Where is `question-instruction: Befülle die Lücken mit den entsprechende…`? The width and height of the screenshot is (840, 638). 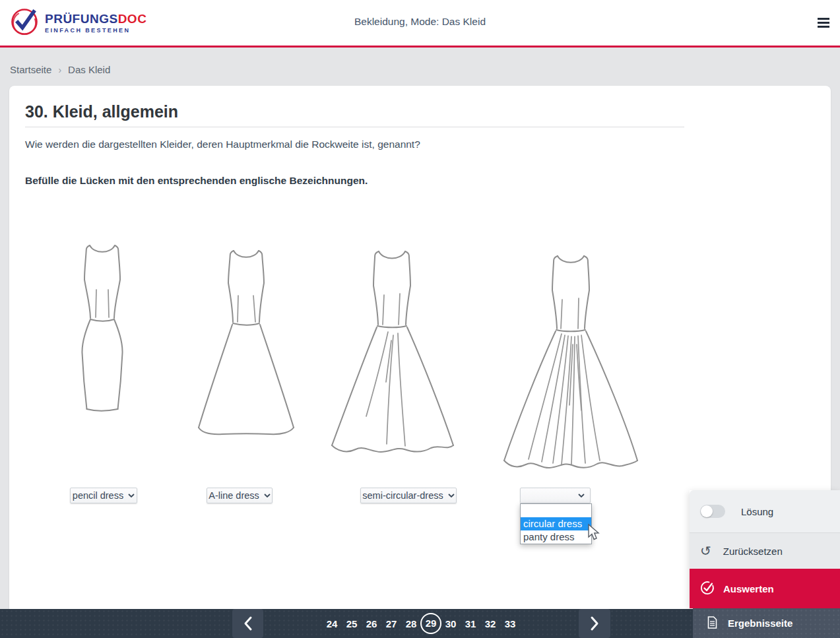
question-instruction: Befülle die Lücken mit den entsprechende… is located at coordinates (197, 181).